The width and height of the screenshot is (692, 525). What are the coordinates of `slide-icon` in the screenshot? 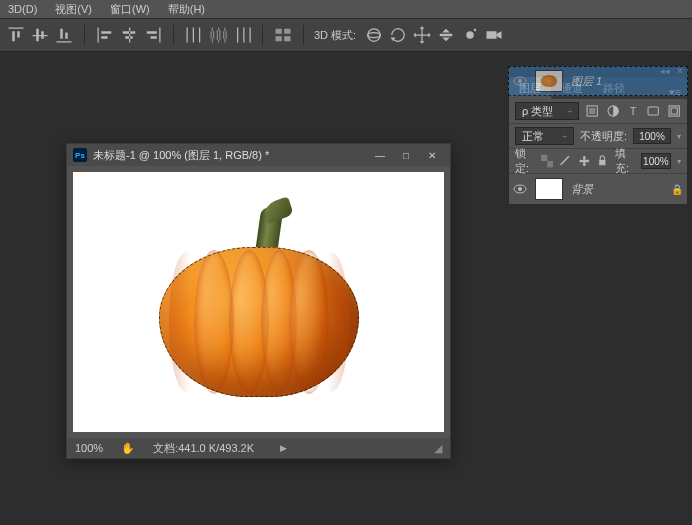 It's located at (446, 35).